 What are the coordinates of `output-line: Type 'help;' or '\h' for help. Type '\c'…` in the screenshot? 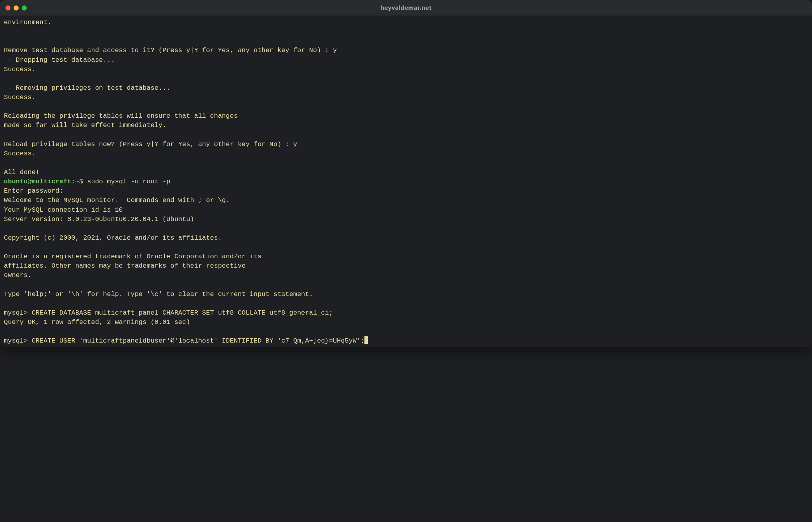 It's located at (159, 294).